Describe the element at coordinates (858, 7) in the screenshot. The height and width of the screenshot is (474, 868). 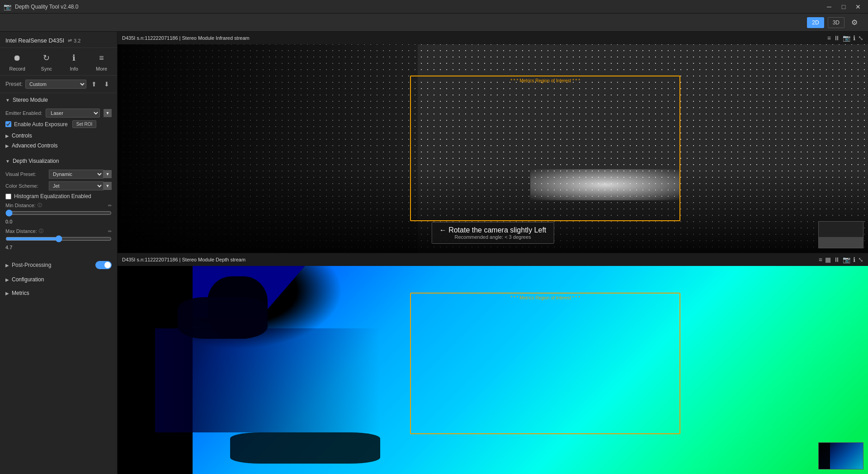
I see `close-button: ✕` at that location.